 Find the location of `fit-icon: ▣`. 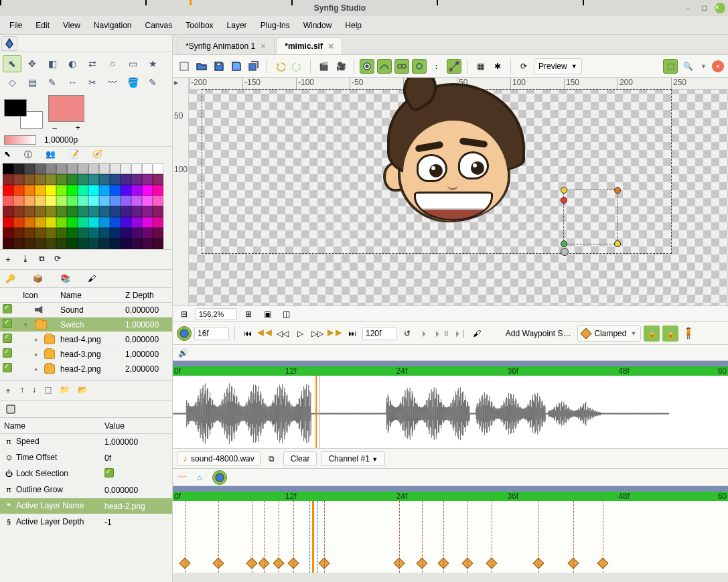

fit-icon: ▣ is located at coordinates (267, 314).